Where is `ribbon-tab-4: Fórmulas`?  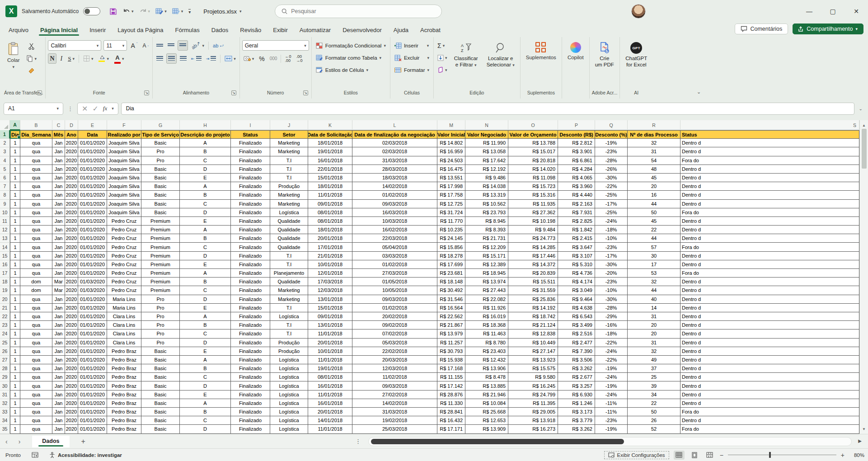
ribbon-tab-4: Fórmulas is located at coordinates (188, 31).